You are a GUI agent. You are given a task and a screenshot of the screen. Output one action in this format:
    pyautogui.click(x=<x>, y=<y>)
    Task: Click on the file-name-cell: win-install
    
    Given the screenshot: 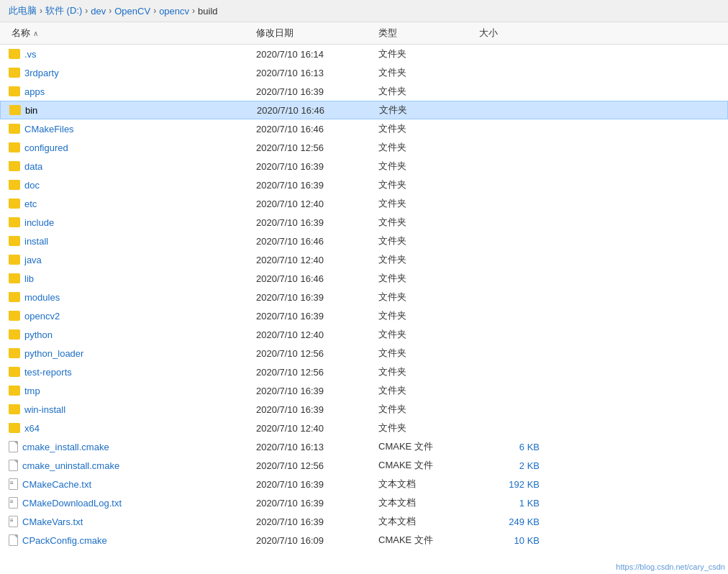 What is the action you would take?
    pyautogui.click(x=131, y=410)
    